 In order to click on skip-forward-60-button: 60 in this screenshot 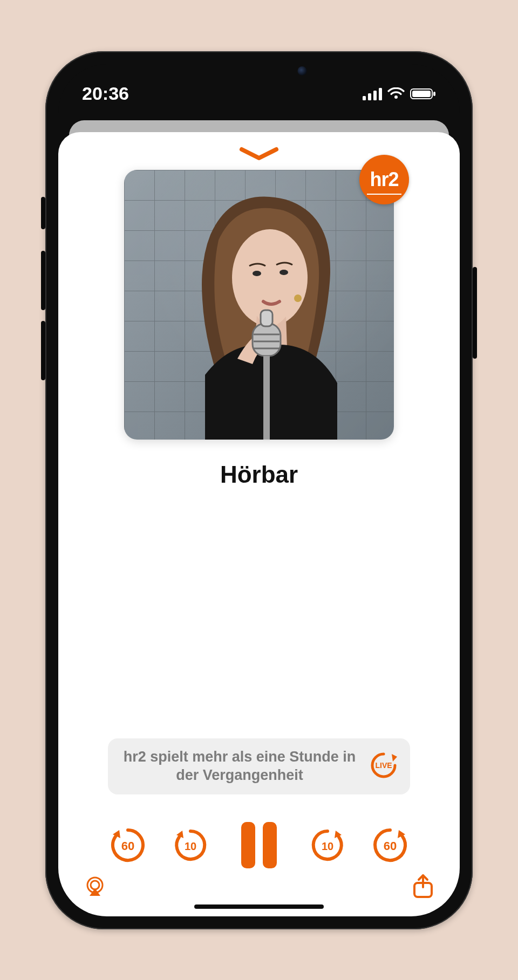, I will do `click(390, 845)`.